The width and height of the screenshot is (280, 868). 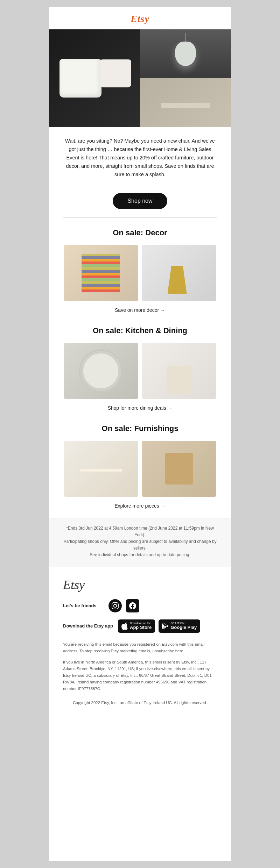 What do you see at coordinates (140, 675) in the screenshot?
I see `footer-address: If you live in North America or South Am…` at bounding box center [140, 675].